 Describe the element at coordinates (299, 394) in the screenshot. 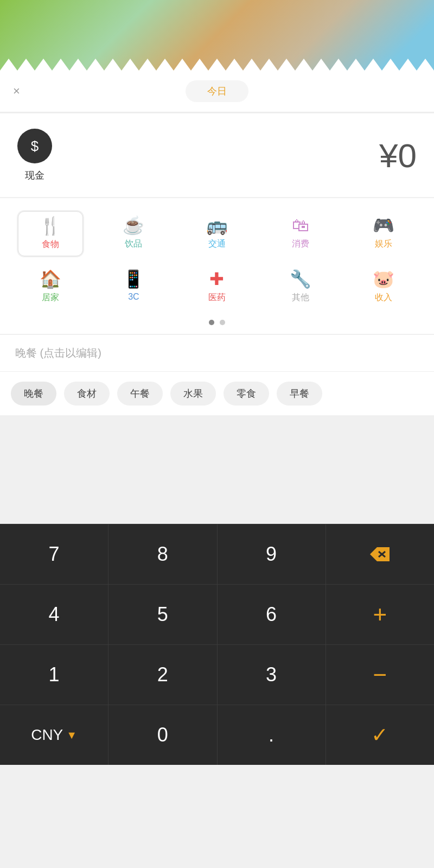

I see `tag-breakfast: 早餐` at that location.